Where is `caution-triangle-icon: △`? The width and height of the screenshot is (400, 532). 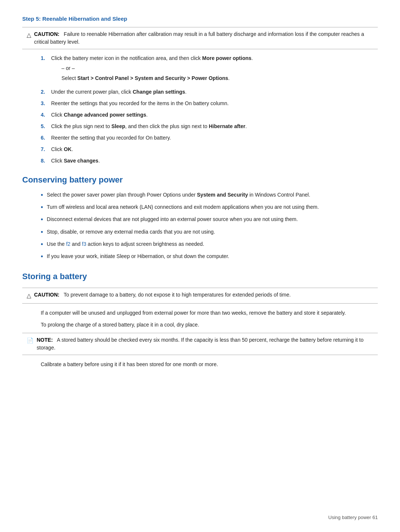
caution-triangle-icon: △ is located at coordinates (29, 35).